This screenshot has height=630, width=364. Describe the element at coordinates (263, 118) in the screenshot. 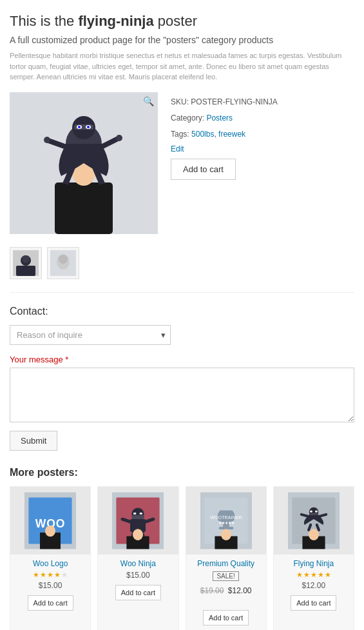

I see `product-category: Category: Posters` at that location.